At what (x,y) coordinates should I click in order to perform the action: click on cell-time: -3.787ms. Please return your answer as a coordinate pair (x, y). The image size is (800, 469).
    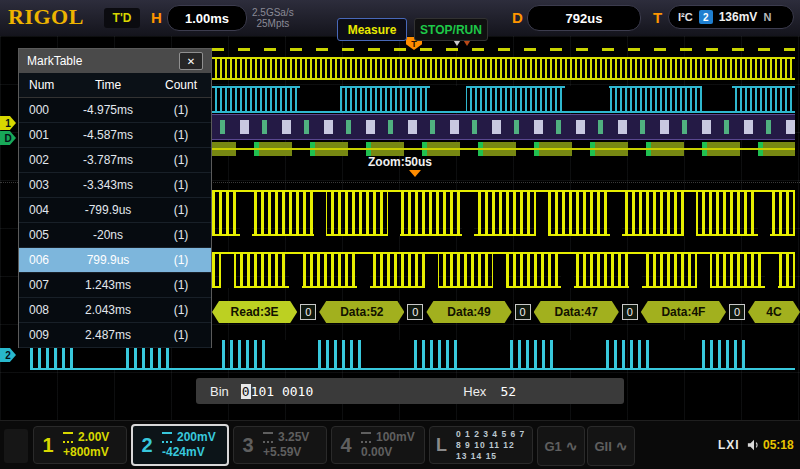
    Looking at the image, I should click on (108, 160).